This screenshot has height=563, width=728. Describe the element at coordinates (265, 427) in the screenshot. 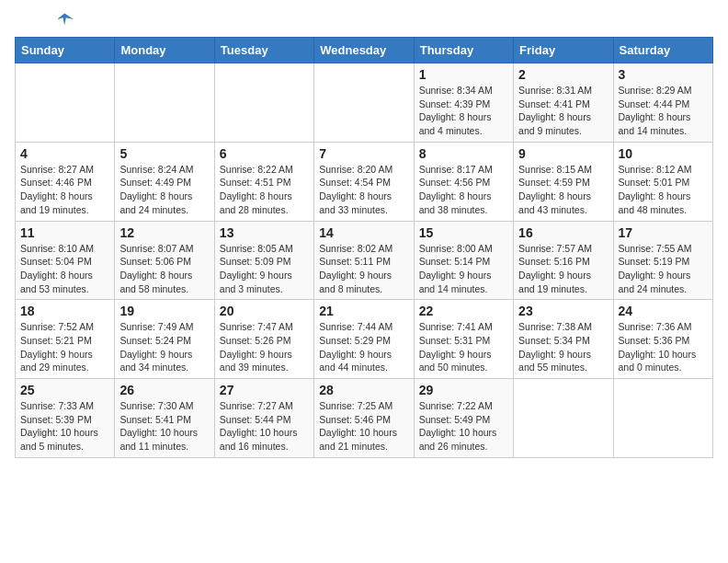

I see `day-info: Sunrise: 7:27 AM Sunset: 5:44 PM Dayligh…` at that location.